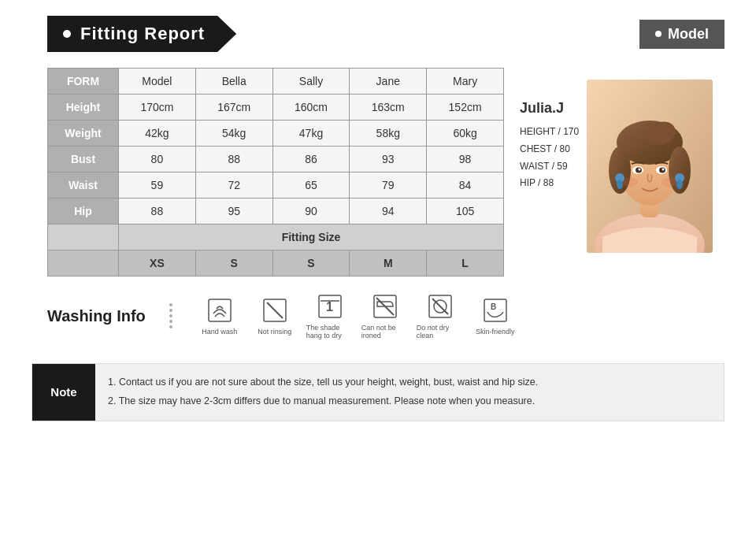  What do you see at coordinates (276, 186) in the screenshot?
I see `table-row: Waist 59 72 65 79 84` at bounding box center [276, 186].